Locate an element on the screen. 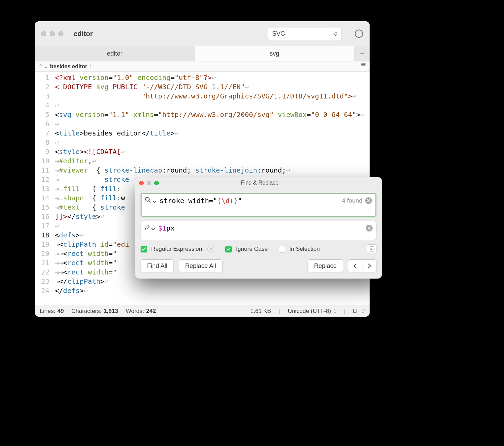 Image resolution: width=504 pixels, height=446 pixels. result-count: 4 found is located at coordinates (352, 201).